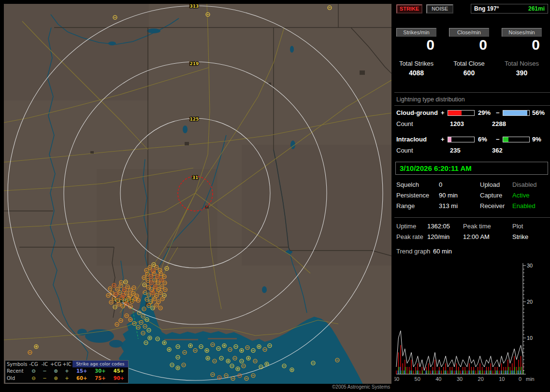 Image resolution: width=550 pixels, height=392 pixels. I want to click on cg-minus-count: 2288, so click(499, 124).